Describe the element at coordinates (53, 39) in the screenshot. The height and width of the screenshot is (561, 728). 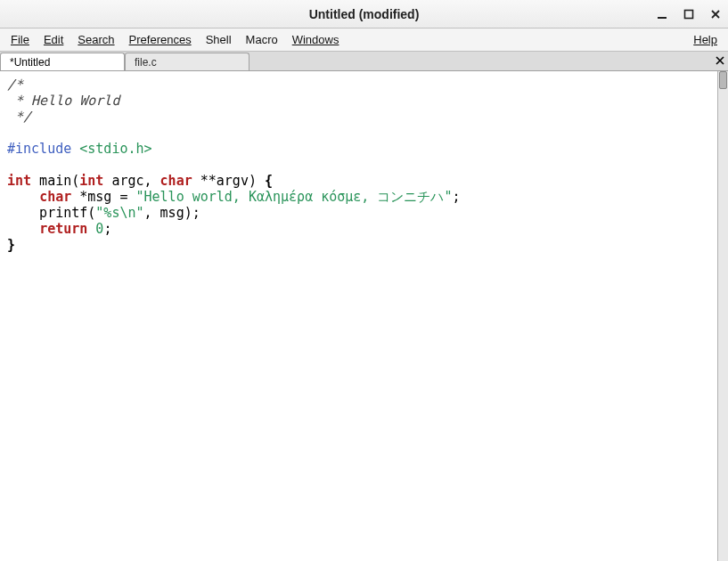
I see `menu-edit-label: Edit` at that location.